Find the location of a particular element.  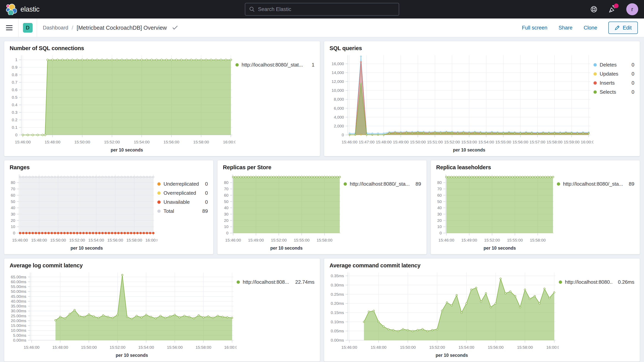

clone-button: Clone is located at coordinates (590, 28).